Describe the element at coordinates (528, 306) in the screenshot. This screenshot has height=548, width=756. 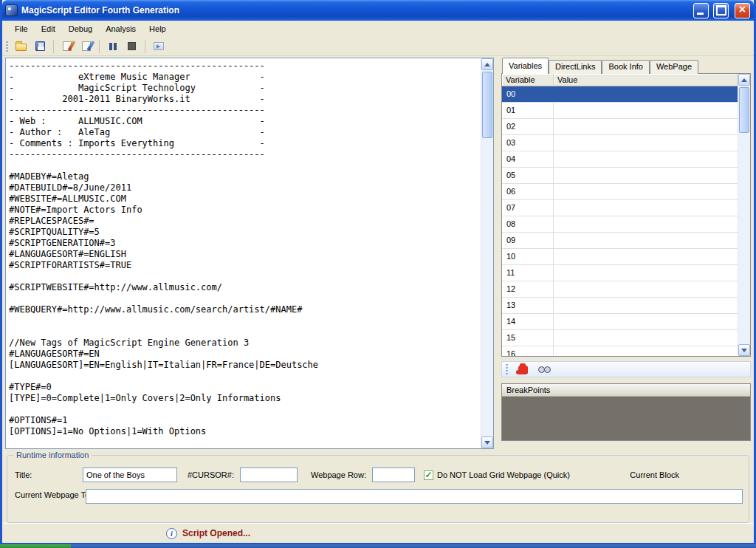
I see `variable-cell: 13` at that location.